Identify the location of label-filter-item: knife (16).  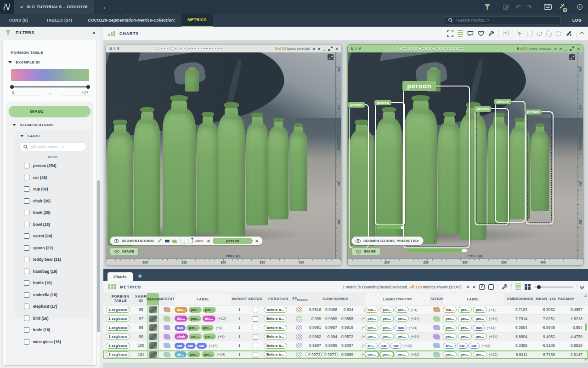
(56, 330).